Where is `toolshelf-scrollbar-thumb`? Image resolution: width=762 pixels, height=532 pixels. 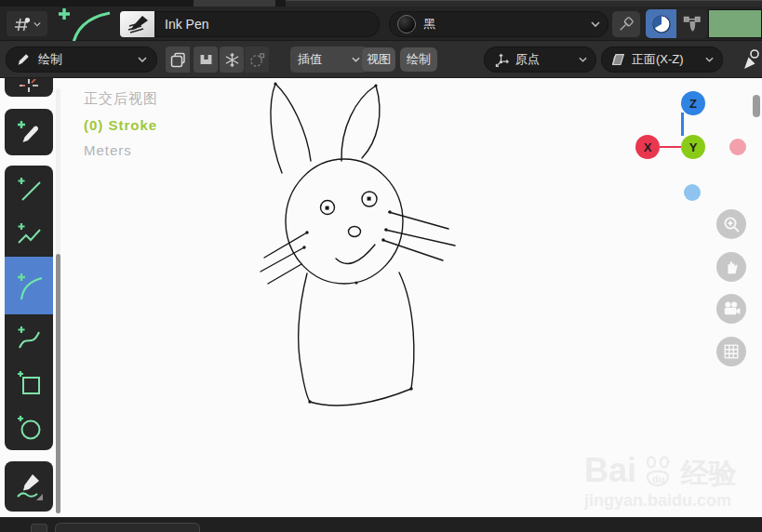 toolshelf-scrollbar-thumb is located at coordinates (58, 383).